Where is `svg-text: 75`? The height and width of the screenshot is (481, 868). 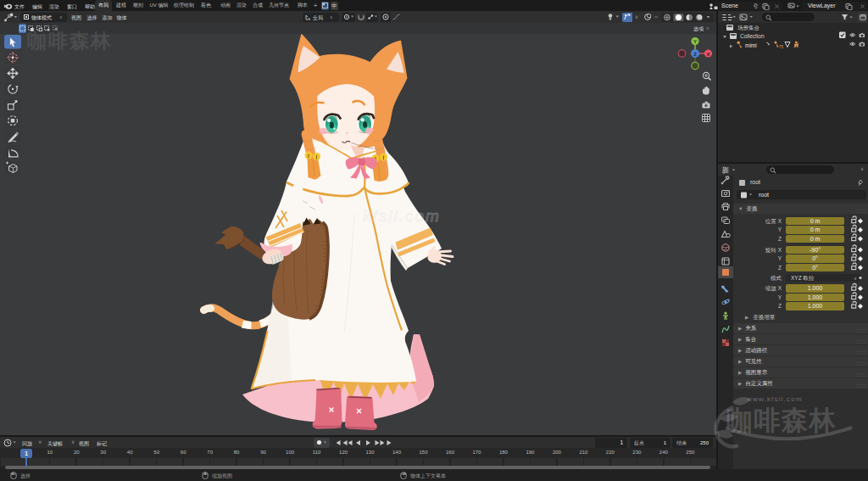 svg-text: 75 is located at coordinates (782, 48).